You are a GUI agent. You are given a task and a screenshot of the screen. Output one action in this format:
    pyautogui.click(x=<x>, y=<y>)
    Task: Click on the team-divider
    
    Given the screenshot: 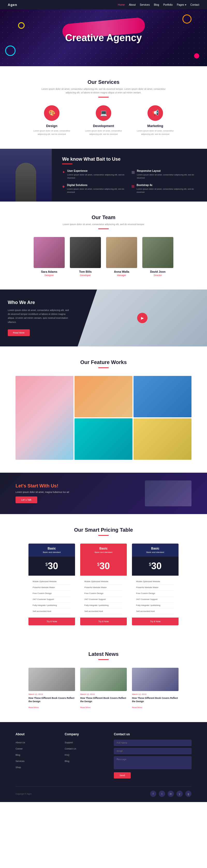 What is the action you would take?
    pyautogui.click(x=104, y=229)
    